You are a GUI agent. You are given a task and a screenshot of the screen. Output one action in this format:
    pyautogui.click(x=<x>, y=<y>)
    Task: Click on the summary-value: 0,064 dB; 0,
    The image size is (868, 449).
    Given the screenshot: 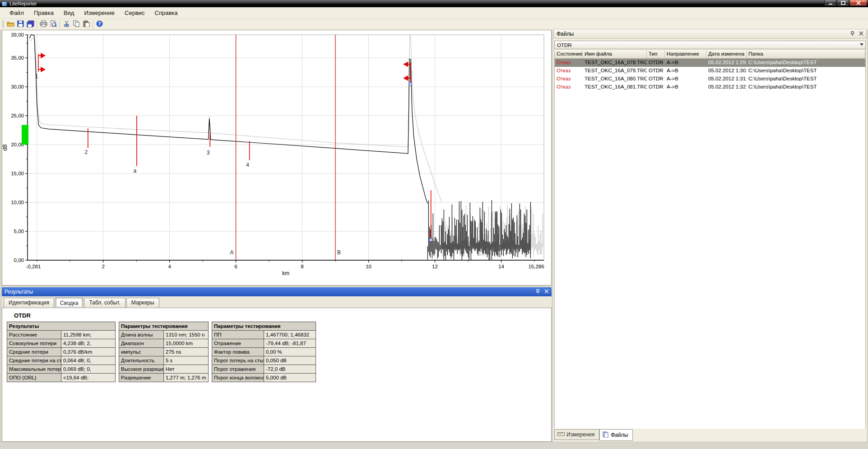 What is the action you would take?
    pyautogui.click(x=88, y=360)
    